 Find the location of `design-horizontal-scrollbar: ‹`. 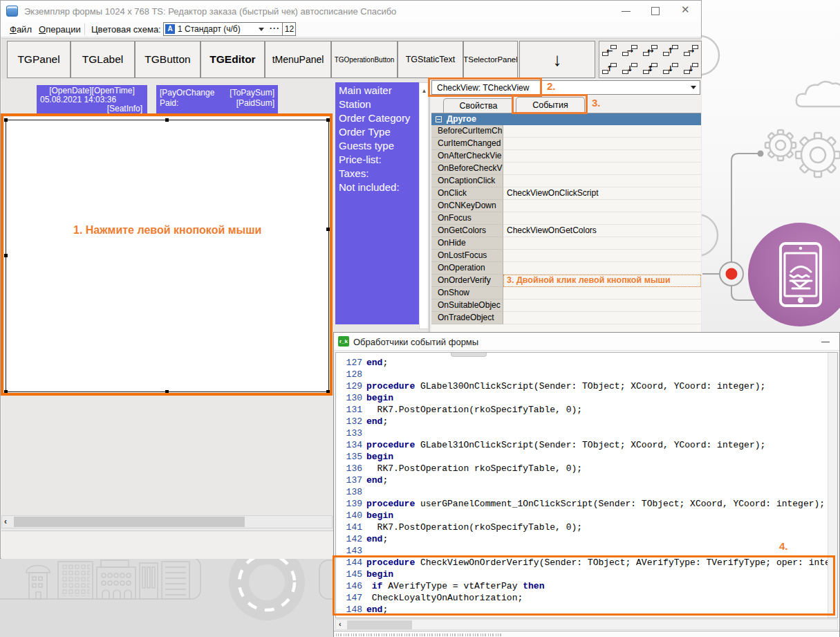

design-horizontal-scrollbar: ‹ is located at coordinates (167, 521).